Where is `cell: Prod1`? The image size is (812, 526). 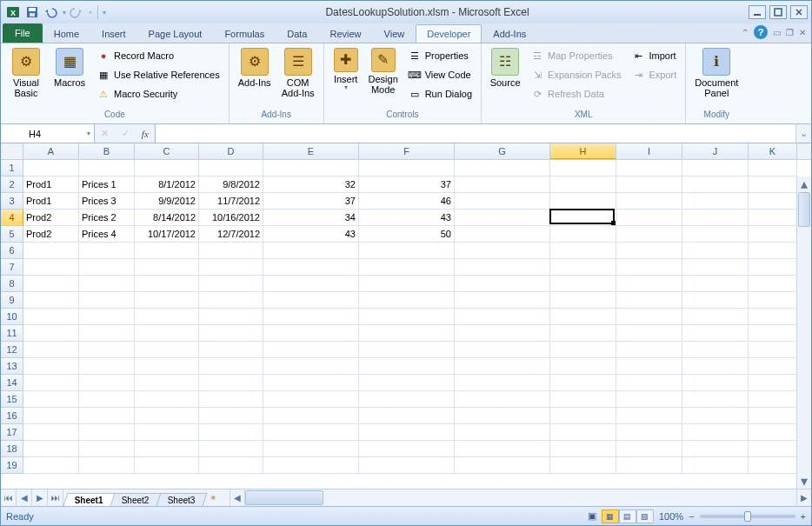
cell: Prod1 is located at coordinates (51, 202).